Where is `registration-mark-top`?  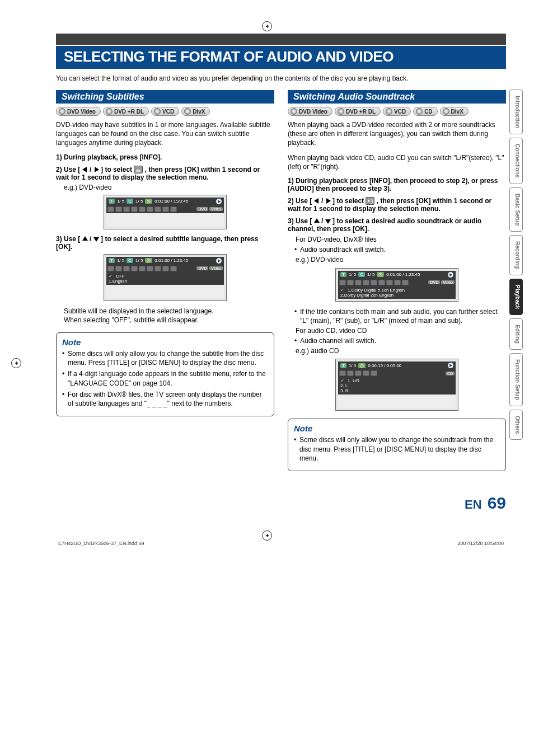
registration-mark-top is located at coordinates (267, 26).